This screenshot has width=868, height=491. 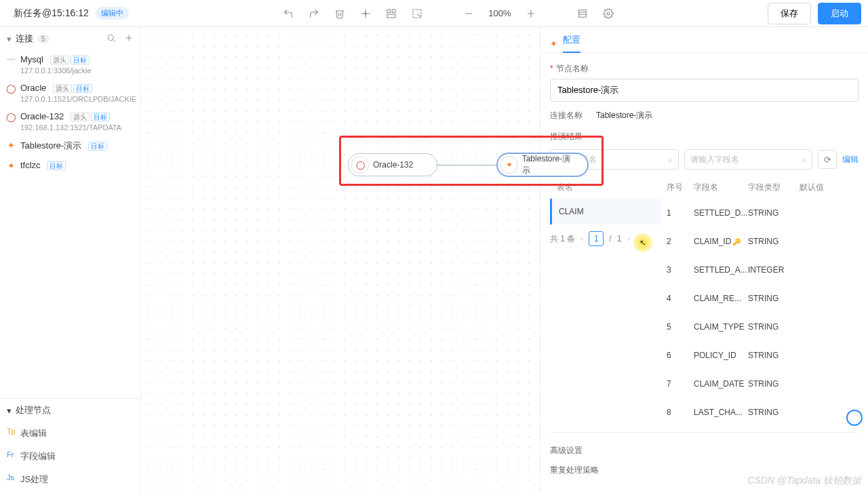 I want to click on pager-total-pages: 1, so click(x=620, y=239).